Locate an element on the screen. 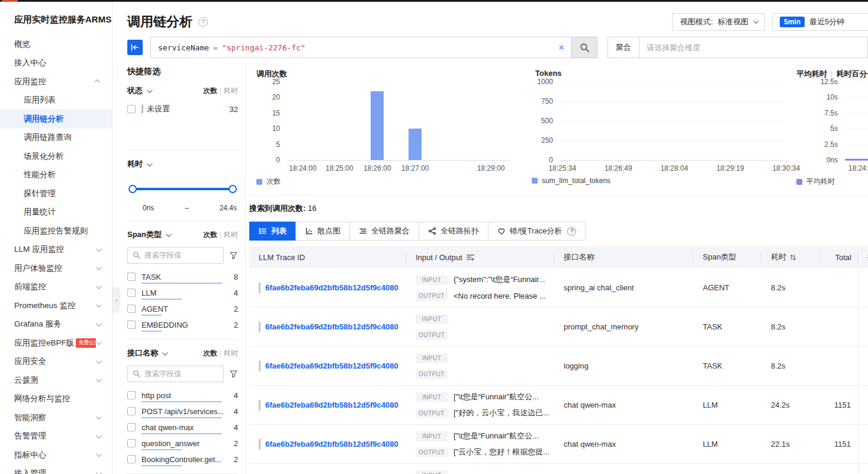 The height and width of the screenshot is (474, 868). duration-cell: 8.2s is located at coordinates (790, 288).